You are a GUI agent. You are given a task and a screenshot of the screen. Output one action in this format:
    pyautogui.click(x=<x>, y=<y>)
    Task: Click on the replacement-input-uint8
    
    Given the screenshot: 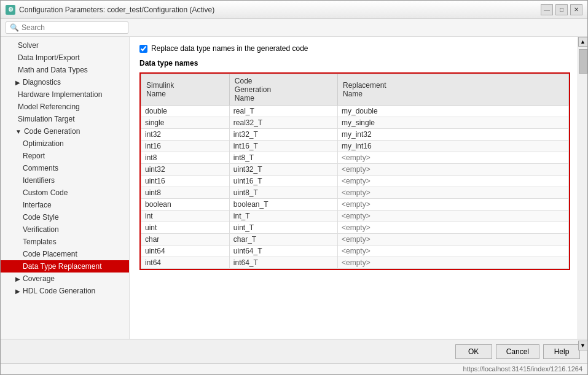 What is the action you would take?
    pyautogui.click(x=453, y=193)
    